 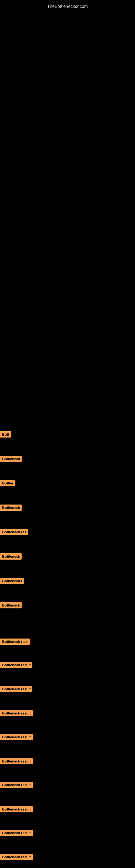 What do you see at coordinates (16, 761) in the screenshot?
I see `bottleneck-label-14: Bottleneck result` at bounding box center [16, 761].